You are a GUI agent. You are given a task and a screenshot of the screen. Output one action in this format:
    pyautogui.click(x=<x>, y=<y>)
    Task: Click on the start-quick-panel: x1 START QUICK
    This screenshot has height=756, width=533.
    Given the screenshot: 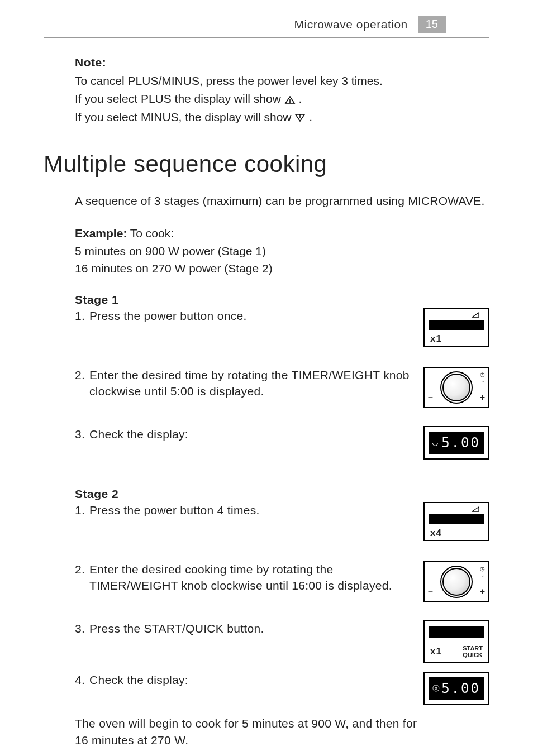 What is the action you would take?
    pyautogui.click(x=456, y=642)
    